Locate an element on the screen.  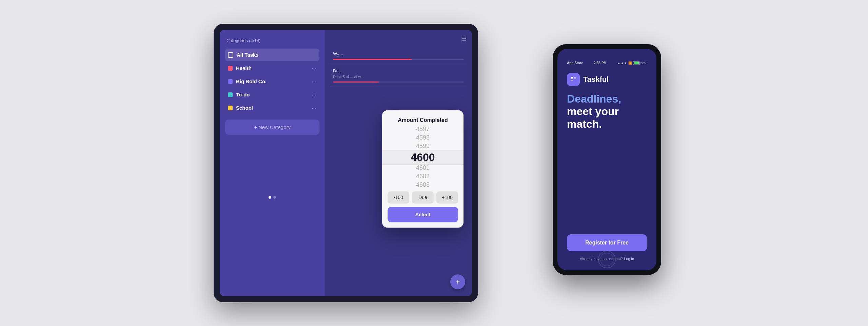
picker-num-4603: 4603 is located at coordinates (423, 184).